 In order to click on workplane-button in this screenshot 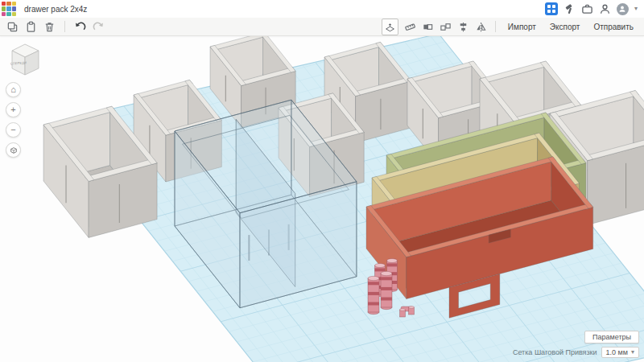, I will do `click(390, 27)`.